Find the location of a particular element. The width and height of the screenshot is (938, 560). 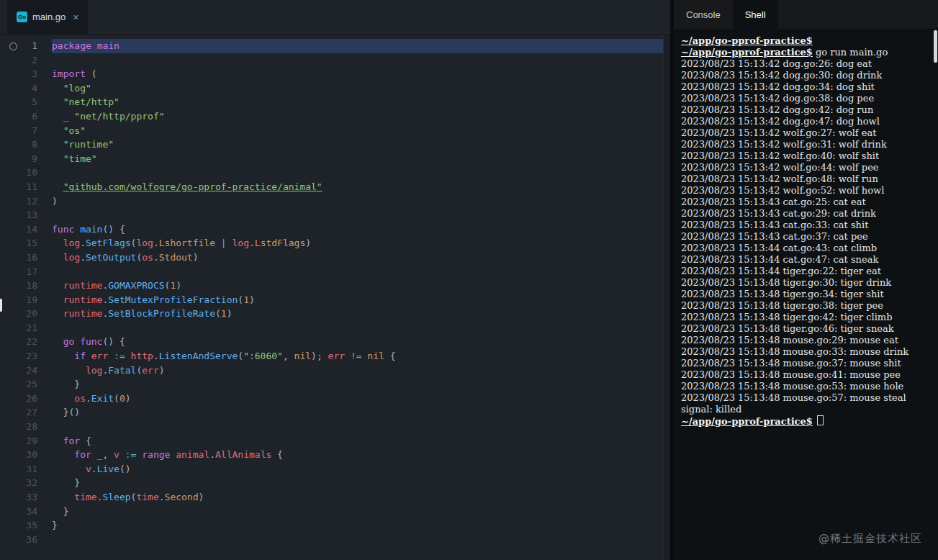

line-number: 24 is located at coordinates (26, 371).